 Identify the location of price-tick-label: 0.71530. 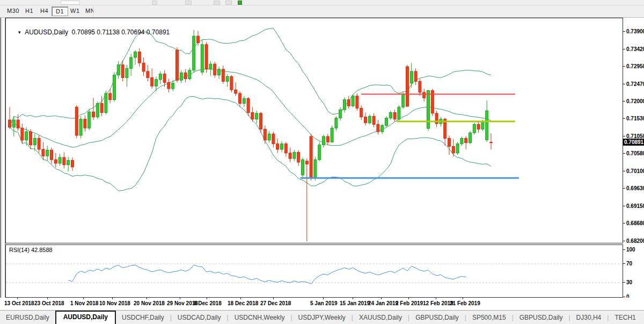
(635, 118).